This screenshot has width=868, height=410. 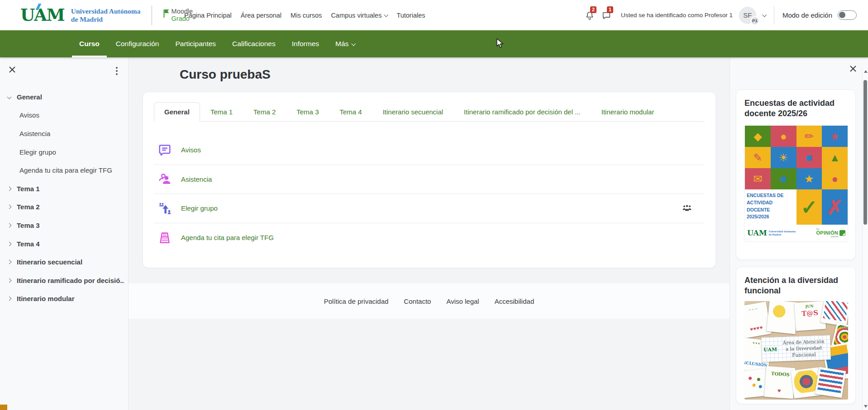 What do you see at coordinates (62, 97) in the screenshot?
I see `course-index-section-general: General` at bounding box center [62, 97].